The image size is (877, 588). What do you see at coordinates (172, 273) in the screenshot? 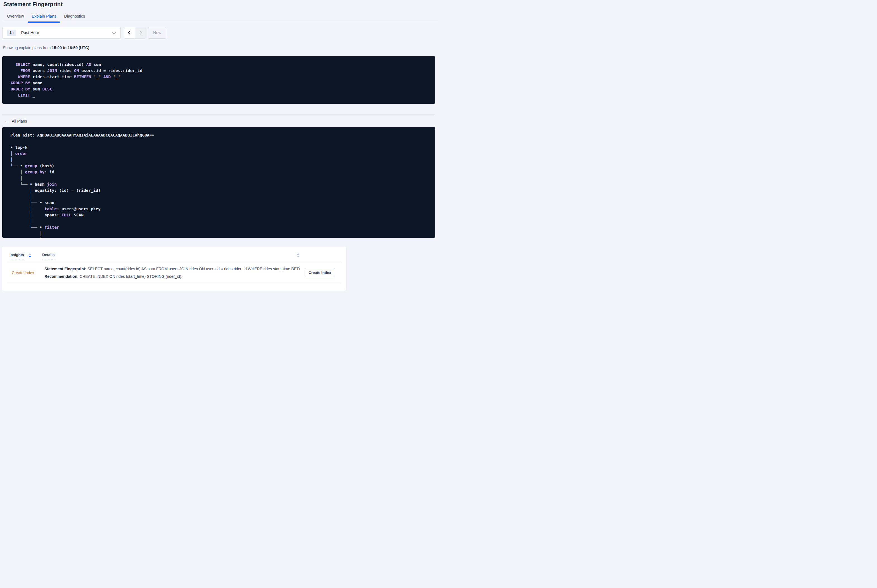
I see `insight-details-cell: Statement Fingerprint: SELECT name, coun…` at bounding box center [172, 273].